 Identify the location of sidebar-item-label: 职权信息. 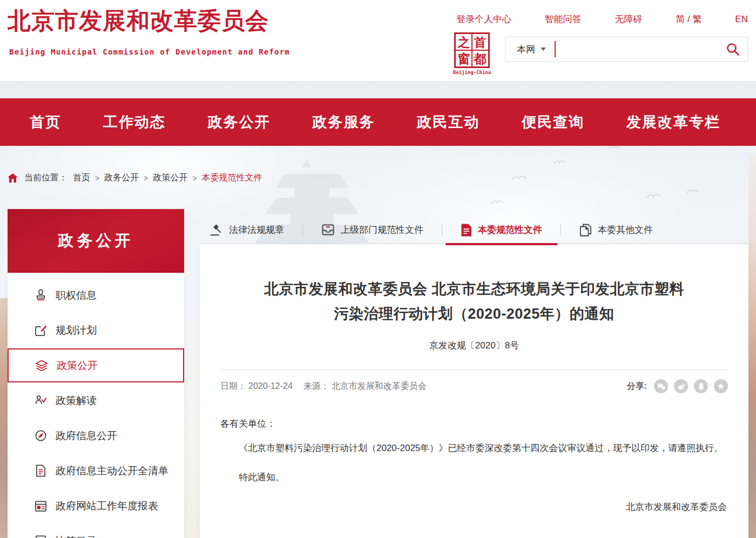
(76, 295).